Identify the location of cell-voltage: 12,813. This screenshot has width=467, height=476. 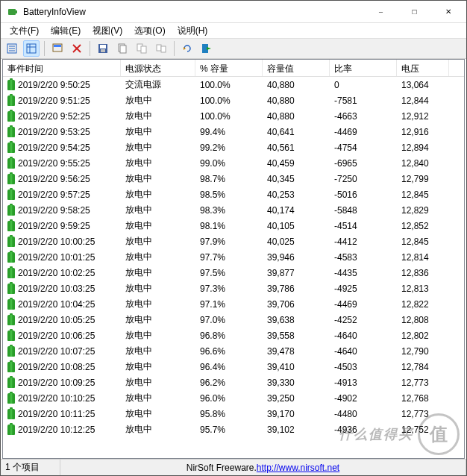
(423, 289).